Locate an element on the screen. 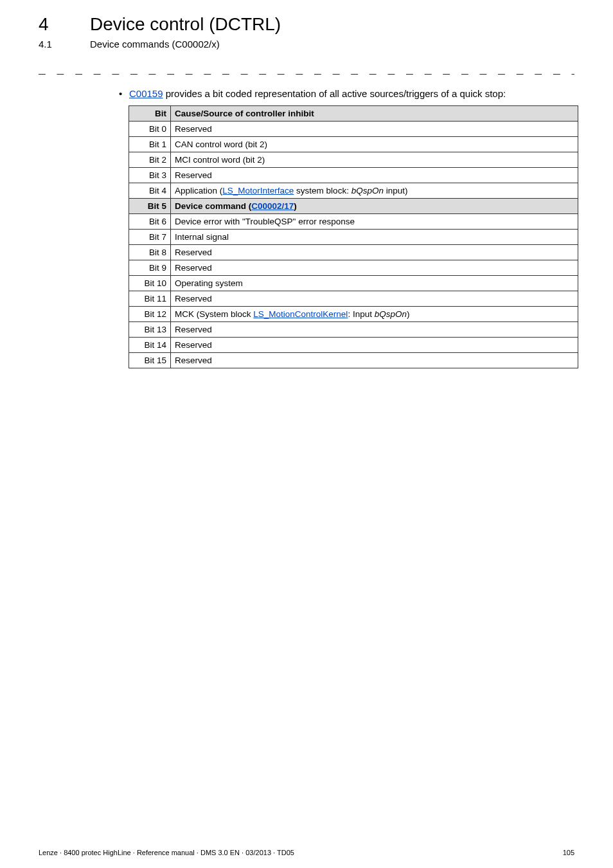  table-cell-cause: CAN control word (bit 2) is located at coordinates (375, 145).